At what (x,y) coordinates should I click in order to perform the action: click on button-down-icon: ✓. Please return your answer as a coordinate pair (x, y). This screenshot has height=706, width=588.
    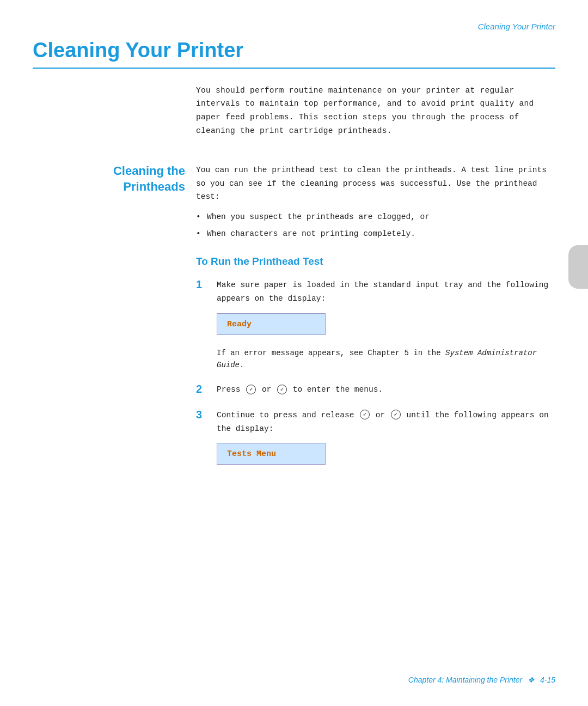
    Looking at the image, I should click on (282, 389).